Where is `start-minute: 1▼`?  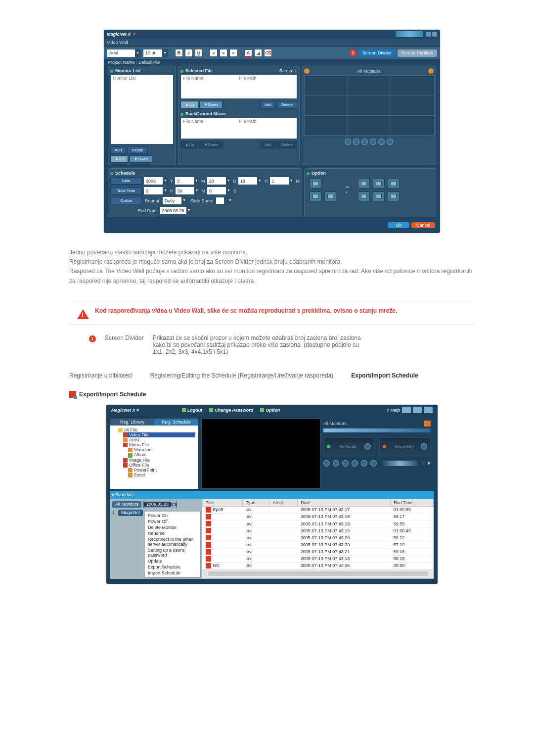 start-minute: 1▼ is located at coordinates (282, 181).